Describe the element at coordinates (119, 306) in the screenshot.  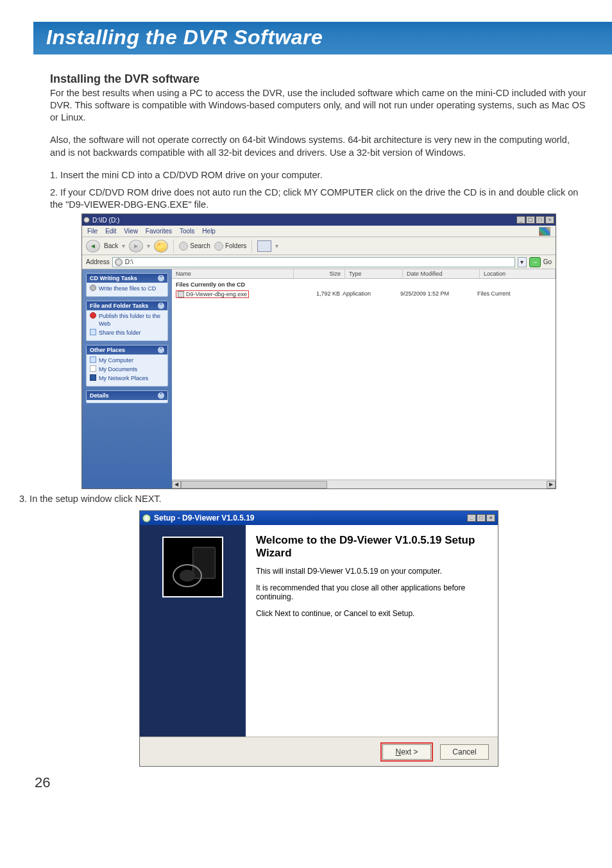
I see `file-folder-title: File and Folder Tasks` at that location.